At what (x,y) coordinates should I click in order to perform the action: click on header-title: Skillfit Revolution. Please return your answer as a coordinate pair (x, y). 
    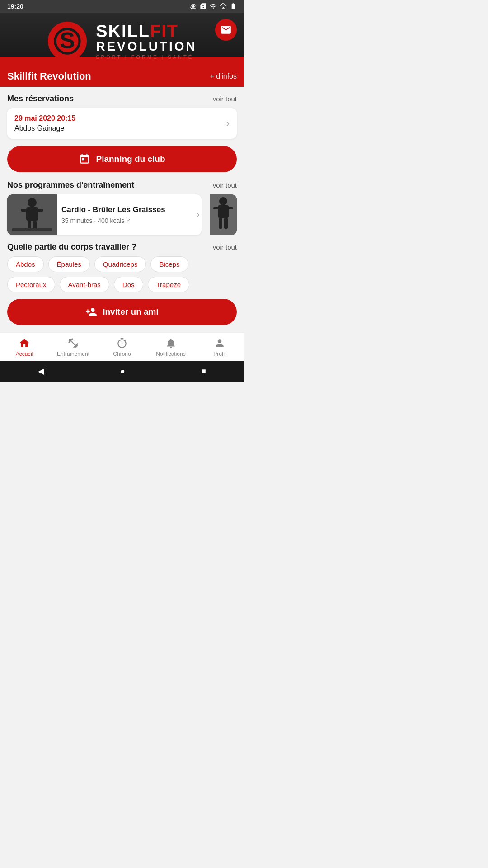
    Looking at the image, I should click on (49, 76).